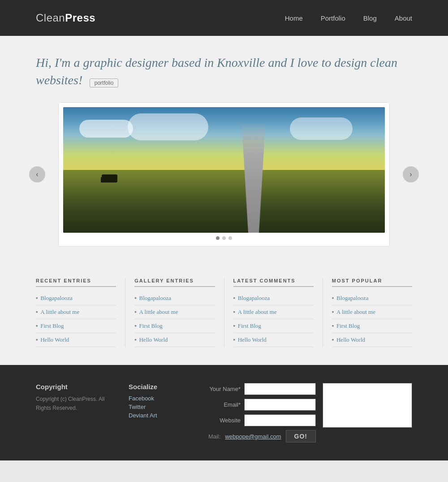  I want to click on slider-next-button: ›, so click(411, 174).